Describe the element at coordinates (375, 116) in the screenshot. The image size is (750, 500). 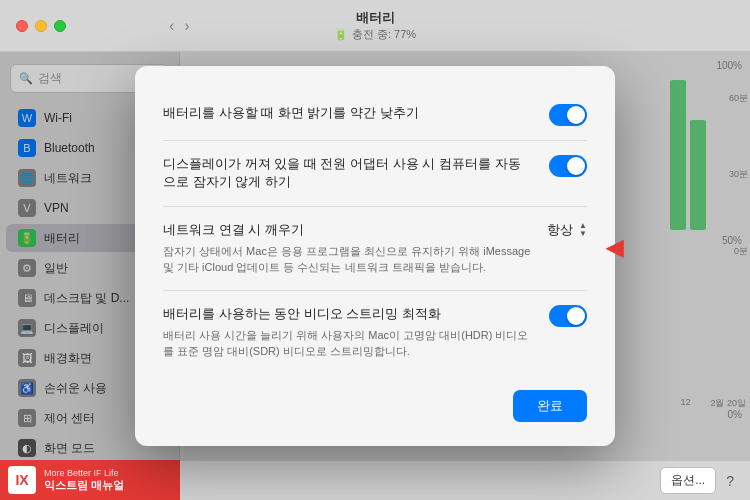
I see `modal-row-brightness: 배터리를 사용할 때 화면 밝기를 약간 낮추기` at that location.